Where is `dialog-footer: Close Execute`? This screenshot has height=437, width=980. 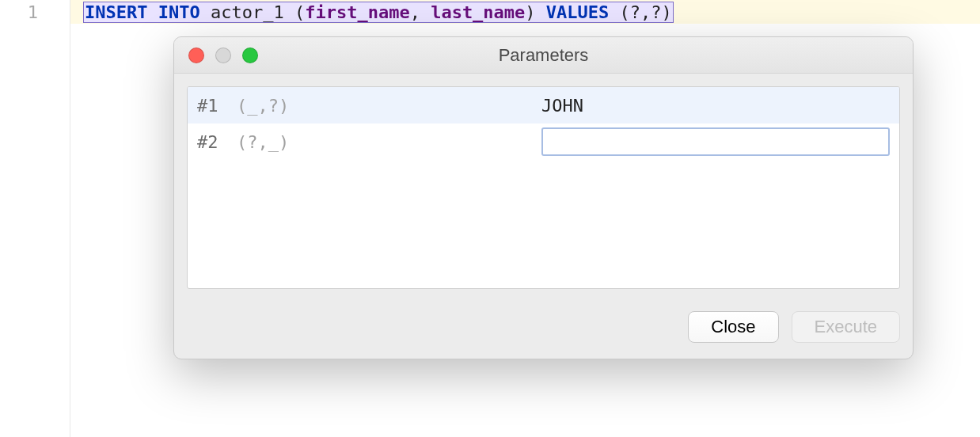
dialog-footer: Close Execute is located at coordinates (543, 330).